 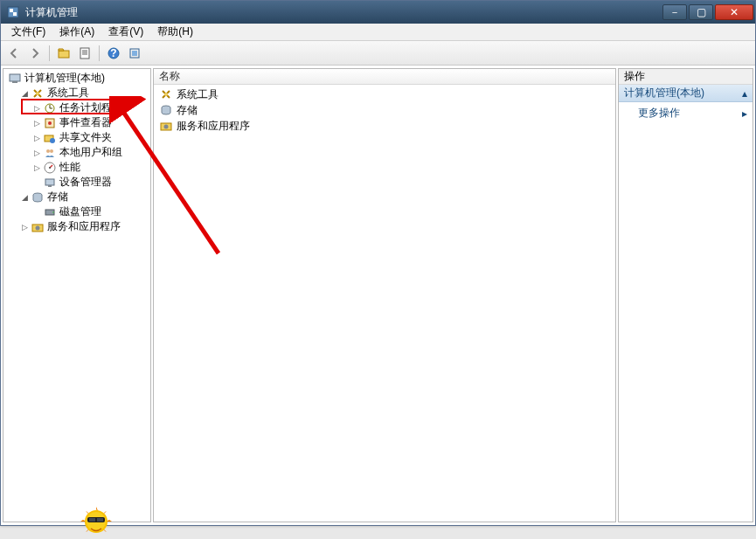 What do you see at coordinates (385, 110) in the screenshot?
I see `list-item-storage: 存储` at bounding box center [385, 110].